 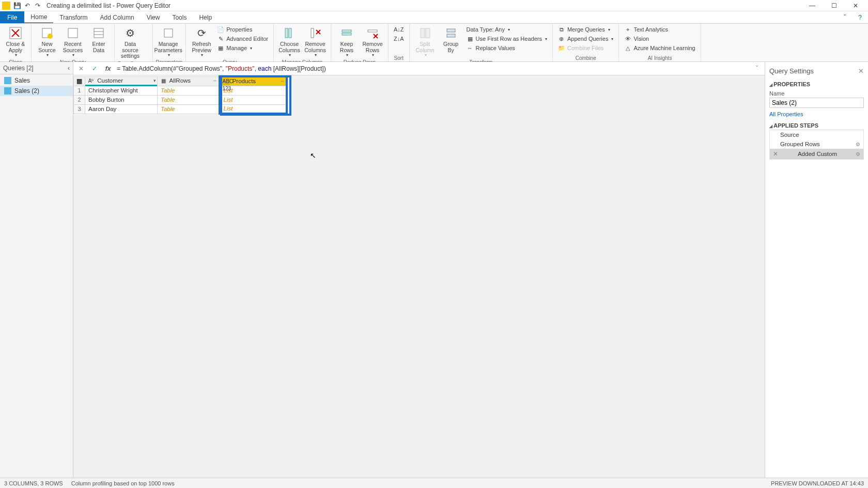 I want to click on column-header-allrows: ▦ AllRows ↔, so click(x=189, y=81).